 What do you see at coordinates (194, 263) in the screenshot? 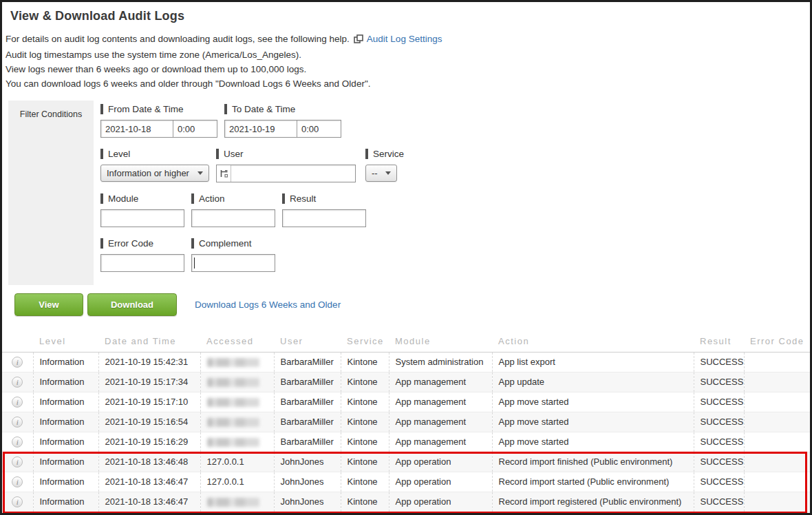
I see `text-cursor` at bounding box center [194, 263].